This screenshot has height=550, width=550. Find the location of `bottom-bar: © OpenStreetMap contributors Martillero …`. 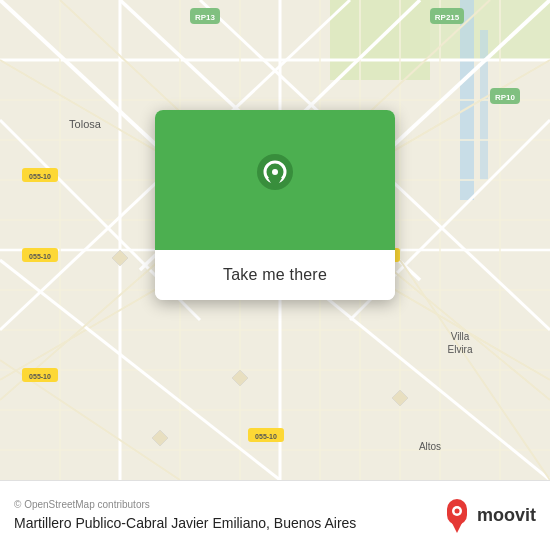

bottom-bar: © OpenStreetMap contributors Martillero … is located at coordinates (275, 515).